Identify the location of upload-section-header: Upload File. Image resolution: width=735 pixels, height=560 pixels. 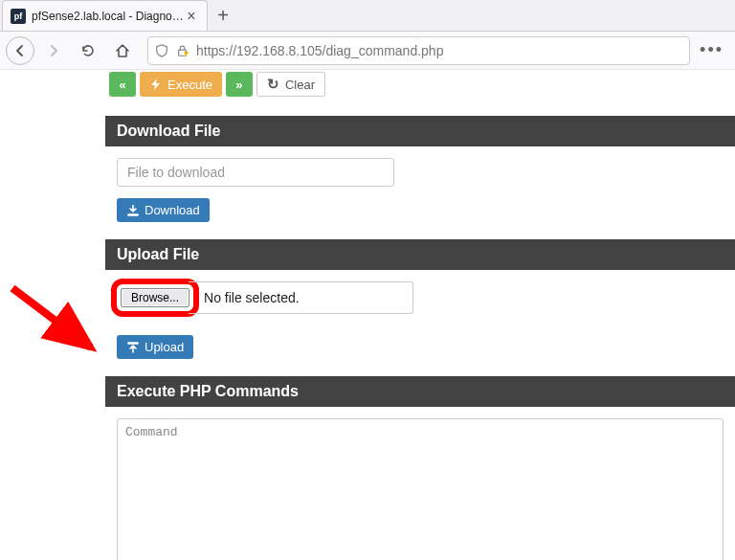
(420, 255).